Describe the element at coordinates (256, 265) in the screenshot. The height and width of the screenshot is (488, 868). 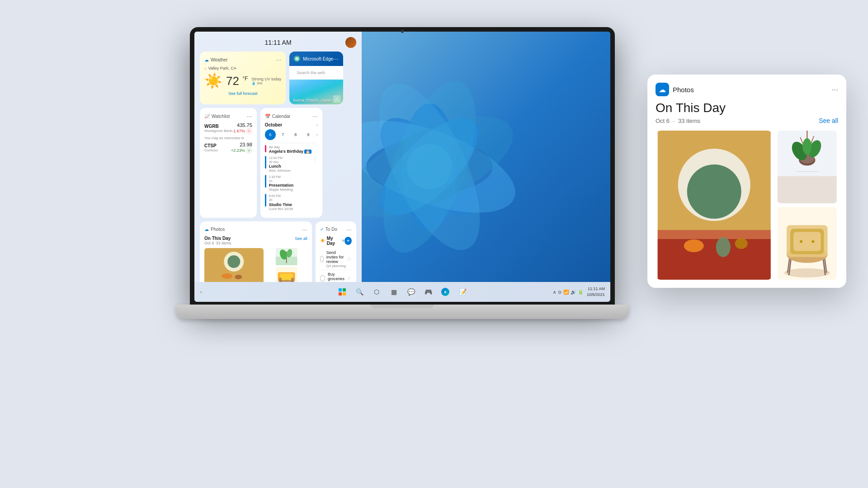
I see `photos-grid` at that location.